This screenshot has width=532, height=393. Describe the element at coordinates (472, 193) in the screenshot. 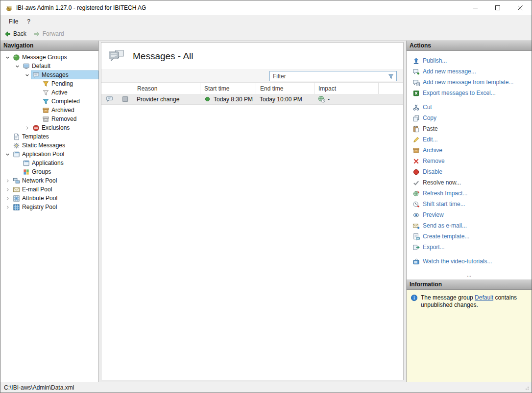

I see `action-refresh-impact: Refresh Impact...` at that location.